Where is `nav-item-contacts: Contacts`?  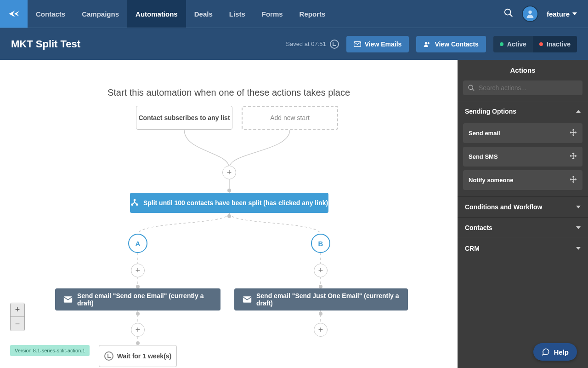 nav-item-contacts: Contacts is located at coordinates (51, 14).